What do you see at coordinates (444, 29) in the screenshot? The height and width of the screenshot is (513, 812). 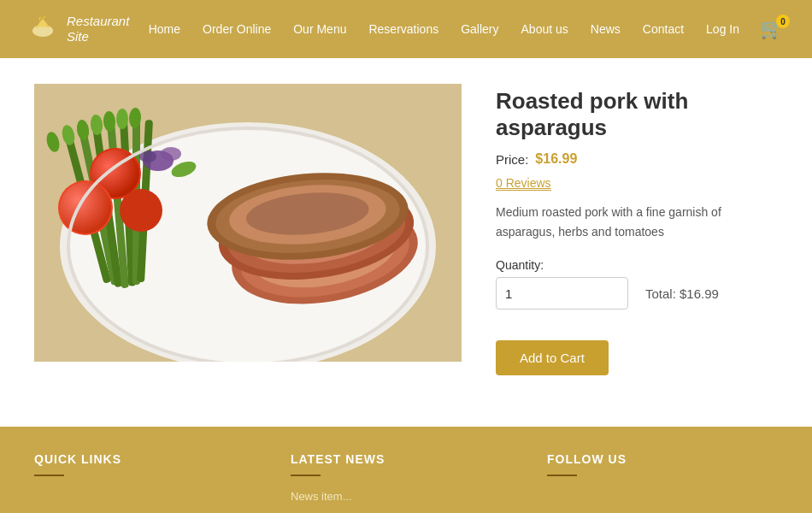 I see `main-nav: Home Order Online Our Menu Reservations …` at bounding box center [444, 29].